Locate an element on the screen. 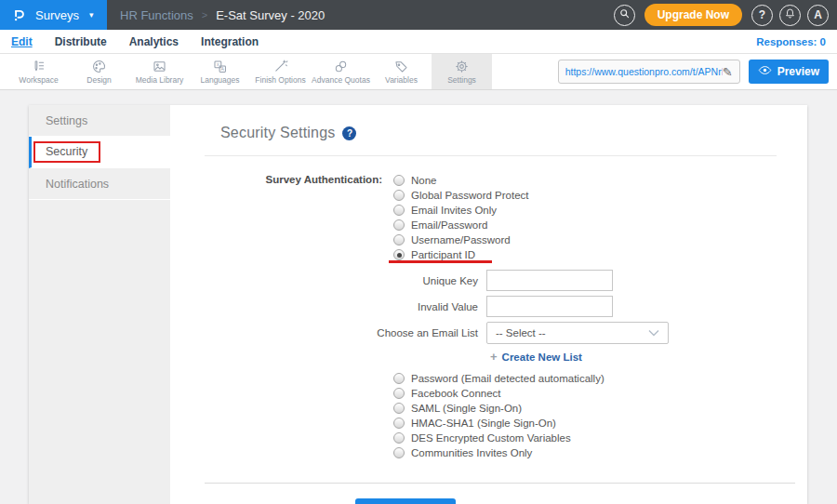 The image size is (837, 504). survey-nav: Edit Distribute Analytics Integration Re… is located at coordinates (418, 42).